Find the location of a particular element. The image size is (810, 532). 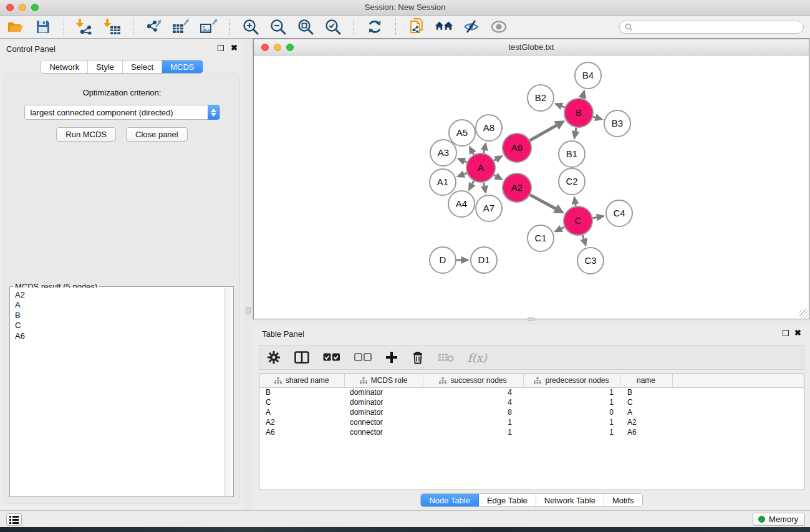

vertical-split-grip is located at coordinates (248, 311).